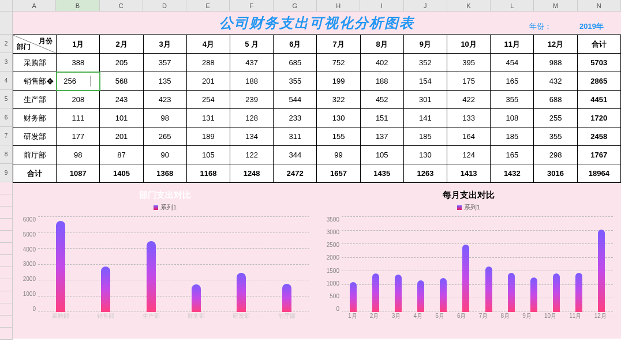  I want to click on cell-0-10: 454, so click(512, 63).